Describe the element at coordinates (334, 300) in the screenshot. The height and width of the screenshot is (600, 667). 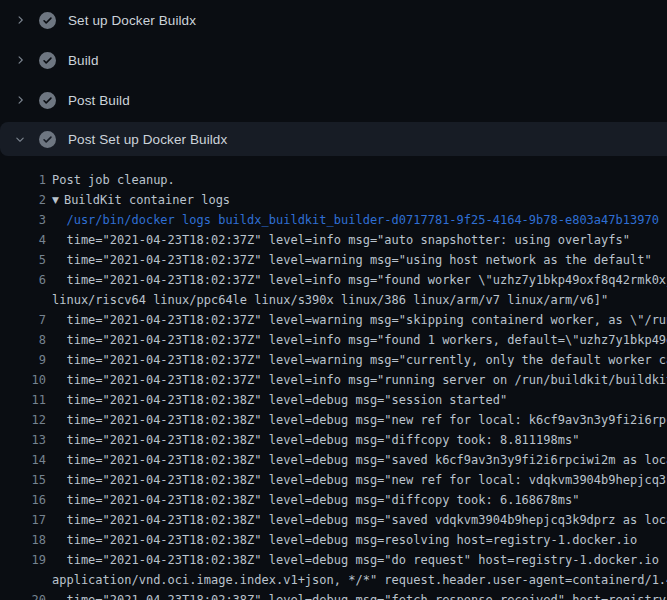
I see `log-line: linux/riscv64 linux/ppc64le linux/s390x …` at that location.